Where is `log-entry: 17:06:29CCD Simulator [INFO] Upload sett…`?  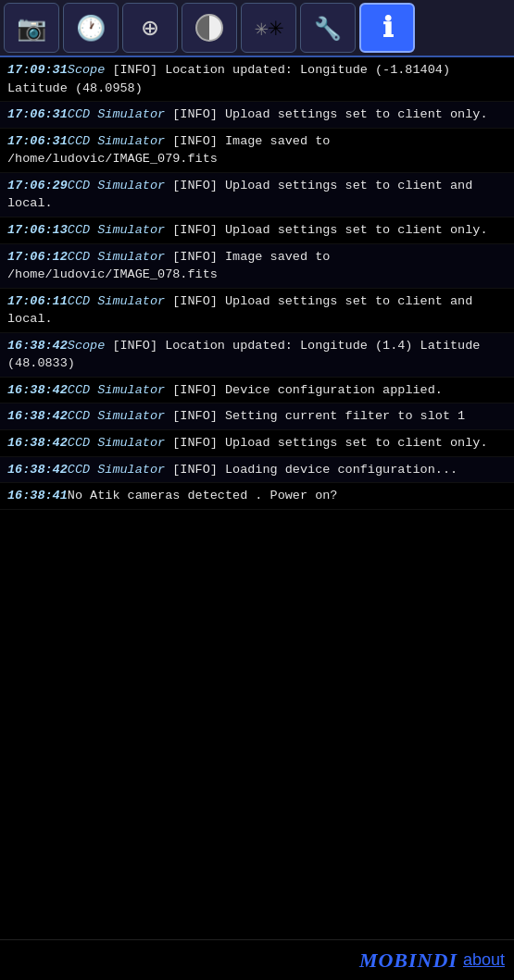
log-entry: 17:06:29CCD Simulator [INFO] Upload sett… is located at coordinates (257, 195).